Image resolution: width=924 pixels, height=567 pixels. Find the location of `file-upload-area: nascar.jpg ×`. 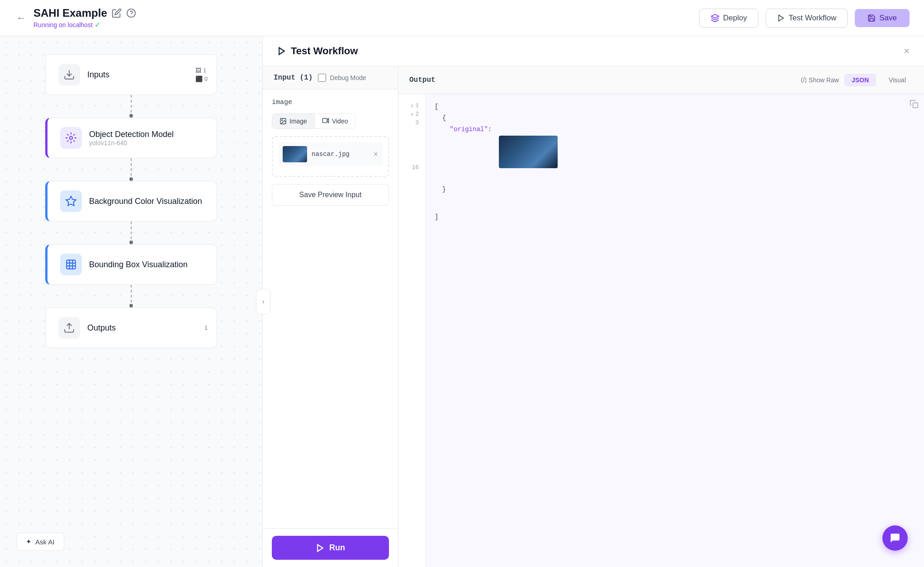

file-upload-area: nascar.jpg × is located at coordinates (330, 156).